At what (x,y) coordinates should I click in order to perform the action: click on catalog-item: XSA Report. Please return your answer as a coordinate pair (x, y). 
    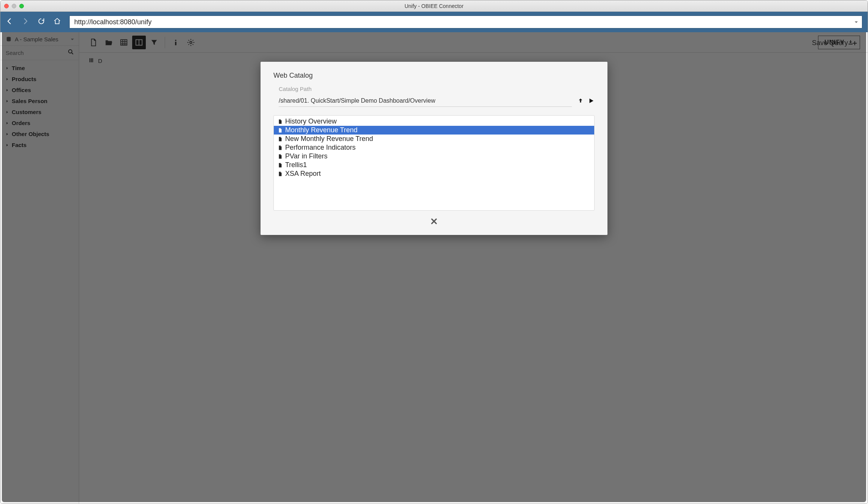
    Looking at the image, I should click on (434, 174).